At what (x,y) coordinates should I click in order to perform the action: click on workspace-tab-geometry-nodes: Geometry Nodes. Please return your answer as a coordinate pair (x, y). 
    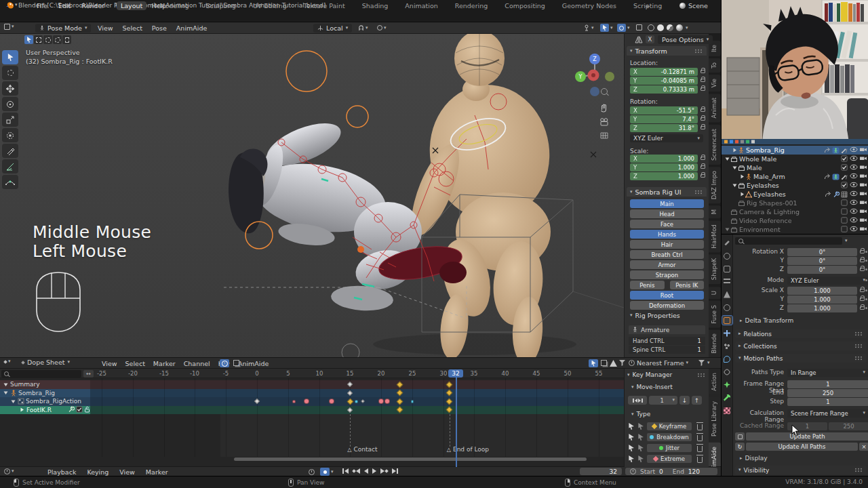
    Looking at the image, I should click on (589, 5).